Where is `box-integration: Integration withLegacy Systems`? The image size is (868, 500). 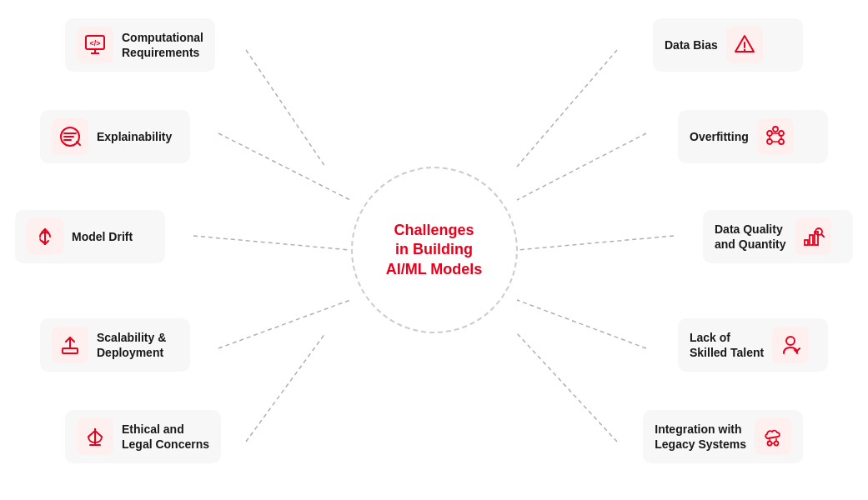
box-integration: Integration withLegacy Systems is located at coordinates (723, 437).